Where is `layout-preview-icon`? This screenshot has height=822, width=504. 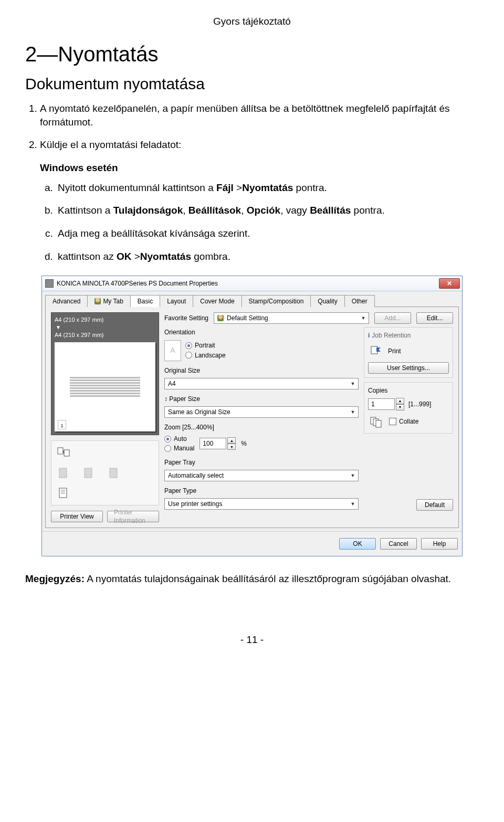
layout-preview-icon is located at coordinates (64, 453).